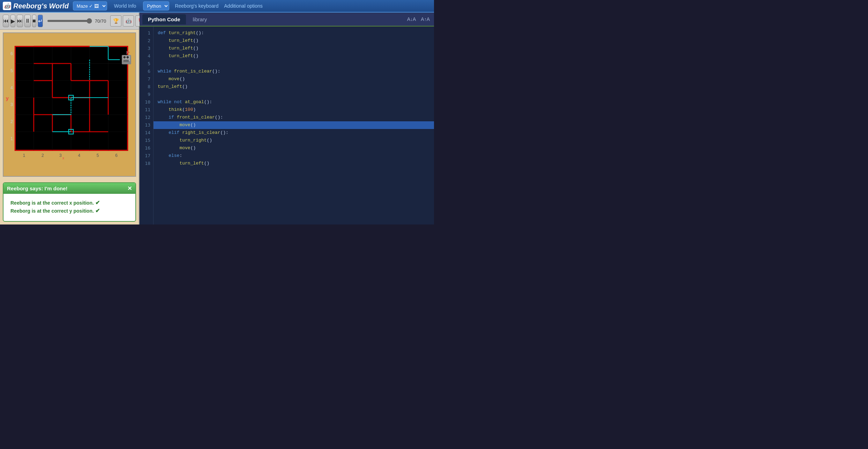 This screenshot has width=868, height=449. Describe the element at coordinates (147, 125) in the screenshot. I see `line-numbers: 123456789101112131415161718` at that location.